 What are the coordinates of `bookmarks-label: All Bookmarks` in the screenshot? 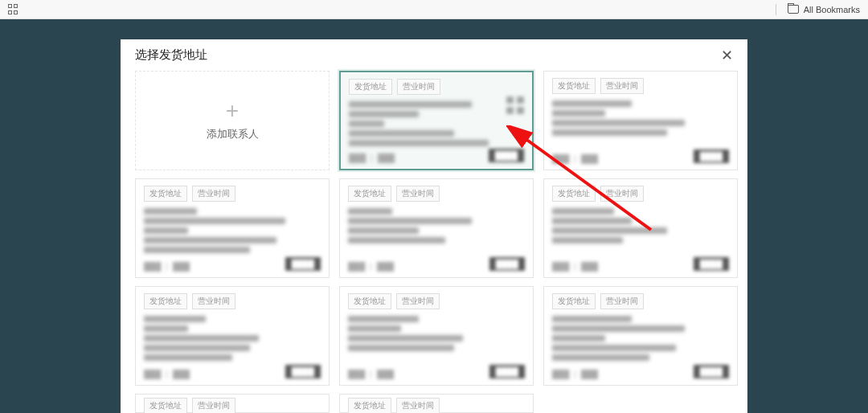 It's located at (832, 10).